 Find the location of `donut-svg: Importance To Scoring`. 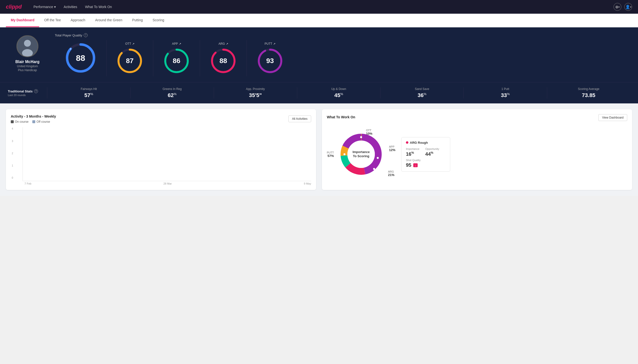

donut-svg: Importance To Scoring is located at coordinates (361, 154).